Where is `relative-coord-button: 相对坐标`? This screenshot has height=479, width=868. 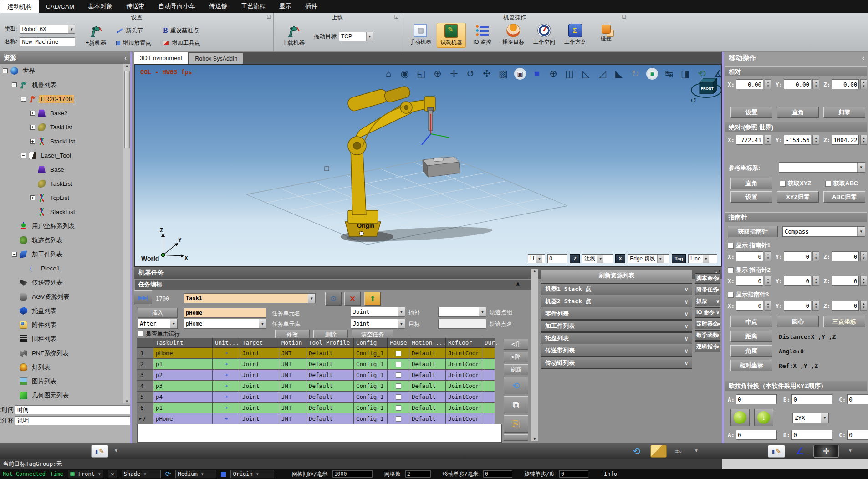
relative-coord-button: 相对坐标 is located at coordinates (751, 365).